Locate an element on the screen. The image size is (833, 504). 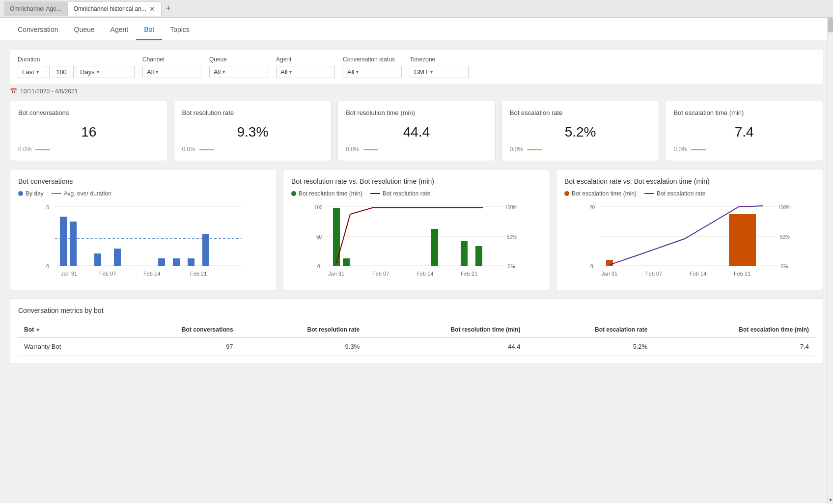
col-conversations: Bot conversations is located at coordinates (177, 330).